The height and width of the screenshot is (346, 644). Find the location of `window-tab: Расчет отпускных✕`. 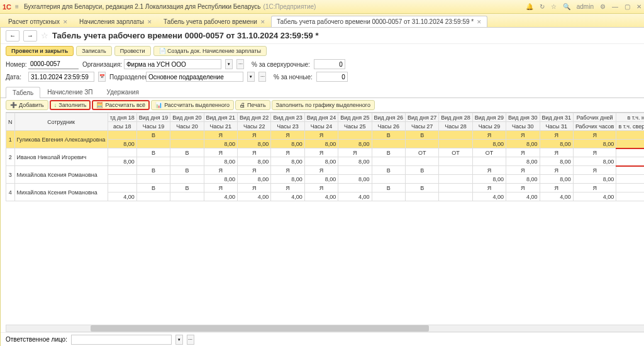

window-tab: Расчет отпускных✕ is located at coordinates (38, 21).